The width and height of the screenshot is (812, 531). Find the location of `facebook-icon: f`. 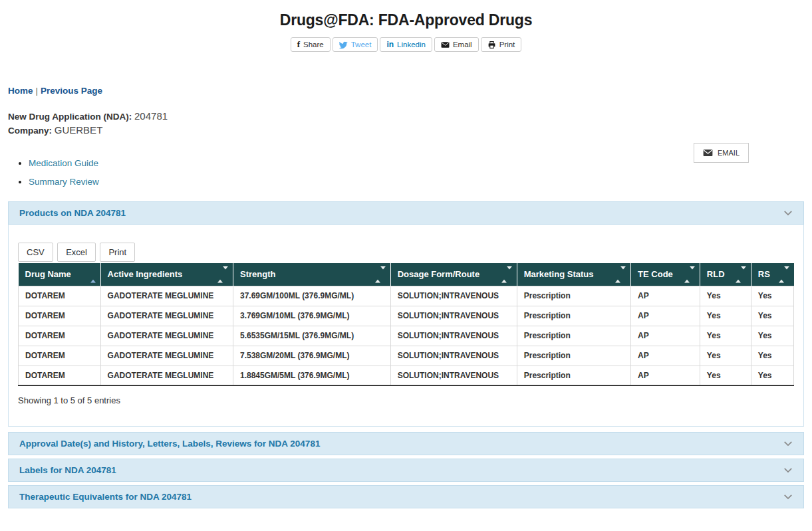

facebook-icon: f is located at coordinates (299, 45).